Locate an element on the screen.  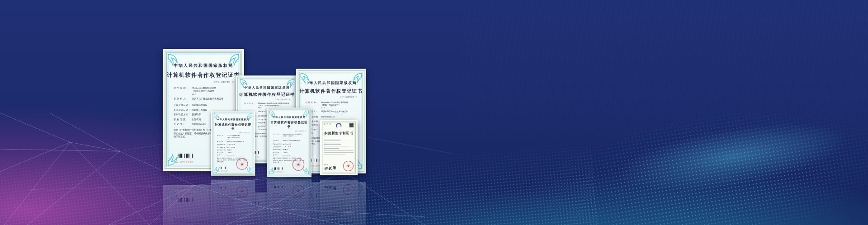
copyright-certificate-4: 中华人民共和国国家版权局 计算机软件著作权登记证 书 证书号：软著登字第···号… is located at coordinates (233, 143).